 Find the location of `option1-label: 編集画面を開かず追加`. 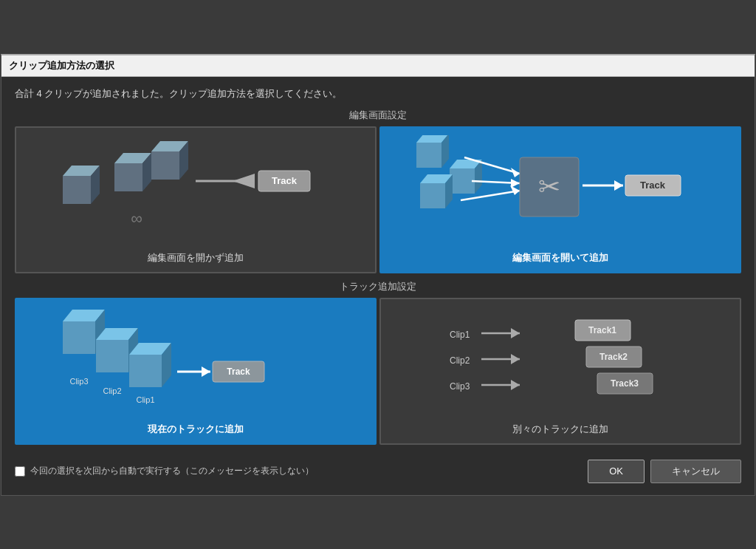

option1-label: 編集画面を開かず追加 is located at coordinates (196, 259).